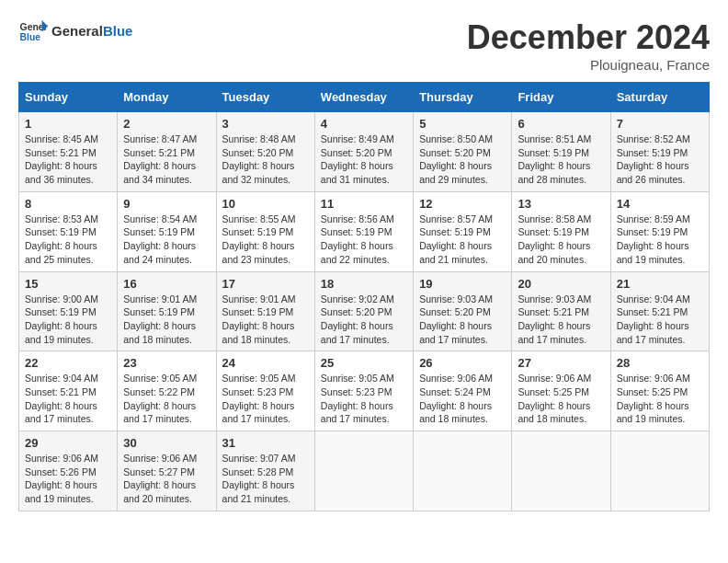 Image resolution: width=728 pixels, height=563 pixels. What do you see at coordinates (364, 362) in the screenshot?
I see `day-number: 25` at bounding box center [364, 362].